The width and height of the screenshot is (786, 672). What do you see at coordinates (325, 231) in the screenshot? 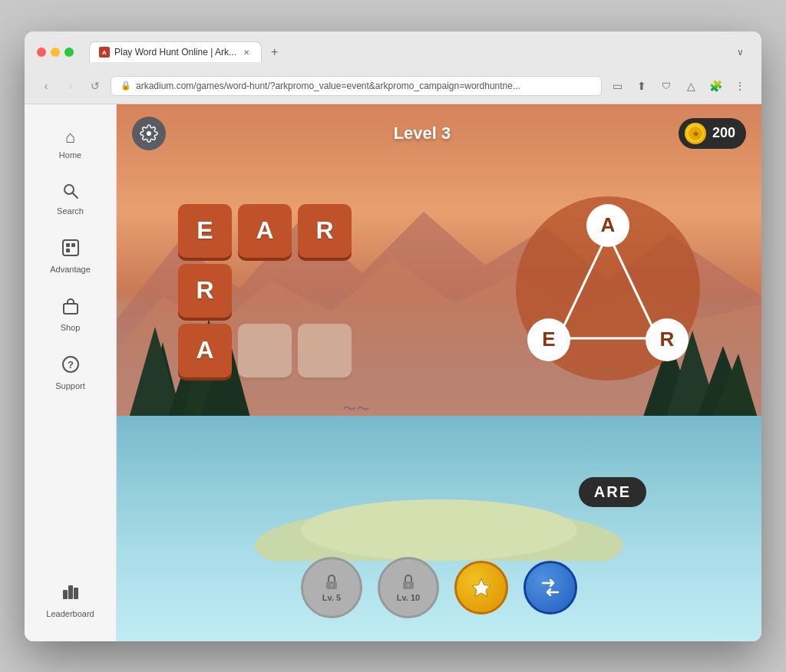
I see `tile-R: R` at bounding box center [325, 231].